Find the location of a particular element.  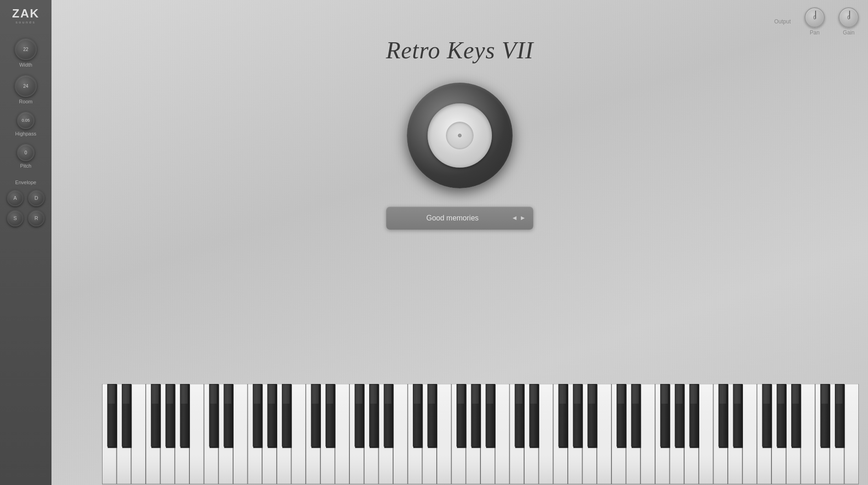

width-knob: 22 is located at coordinates (26, 49).